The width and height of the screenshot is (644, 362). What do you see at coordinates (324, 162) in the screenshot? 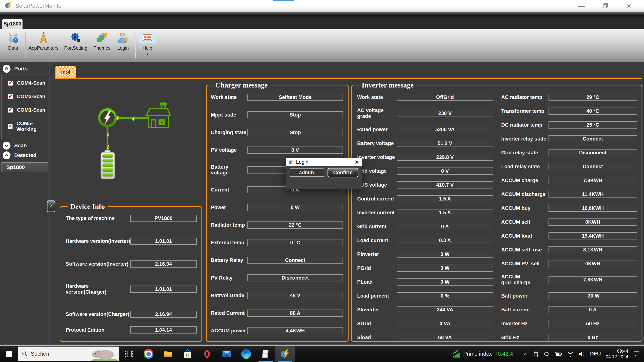
I see `login-dialog-titlebar: Login ✕` at bounding box center [324, 162].